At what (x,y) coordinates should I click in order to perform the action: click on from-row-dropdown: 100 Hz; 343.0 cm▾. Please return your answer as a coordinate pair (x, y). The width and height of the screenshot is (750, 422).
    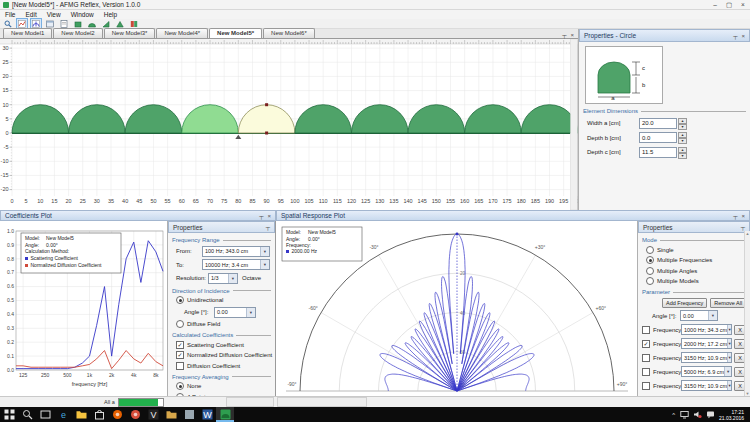
    Looking at the image, I should click on (236, 252).